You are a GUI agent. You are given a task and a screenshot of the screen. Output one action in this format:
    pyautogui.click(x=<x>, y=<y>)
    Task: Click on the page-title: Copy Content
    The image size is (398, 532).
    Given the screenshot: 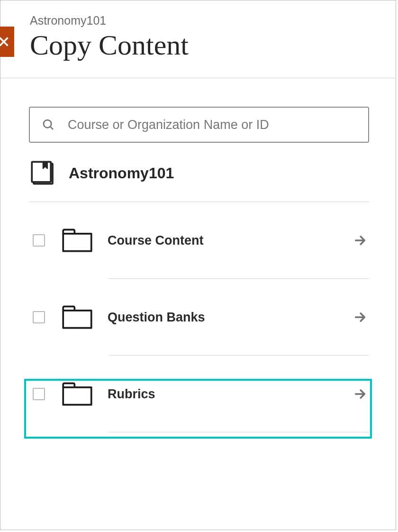 What is the action you would take?
    pyautogui.click(x=213, y=45)
    